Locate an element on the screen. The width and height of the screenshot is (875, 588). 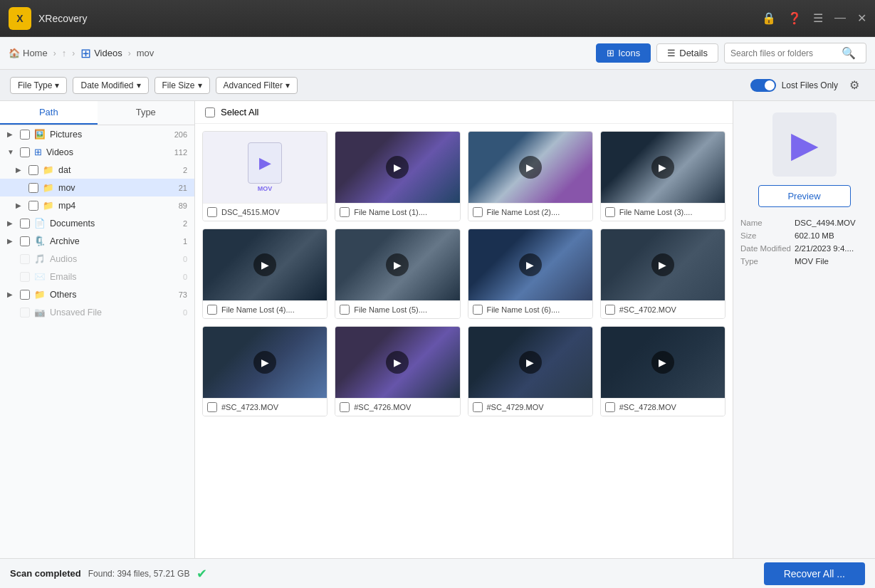
search-input is located at coordinates (784, 53).